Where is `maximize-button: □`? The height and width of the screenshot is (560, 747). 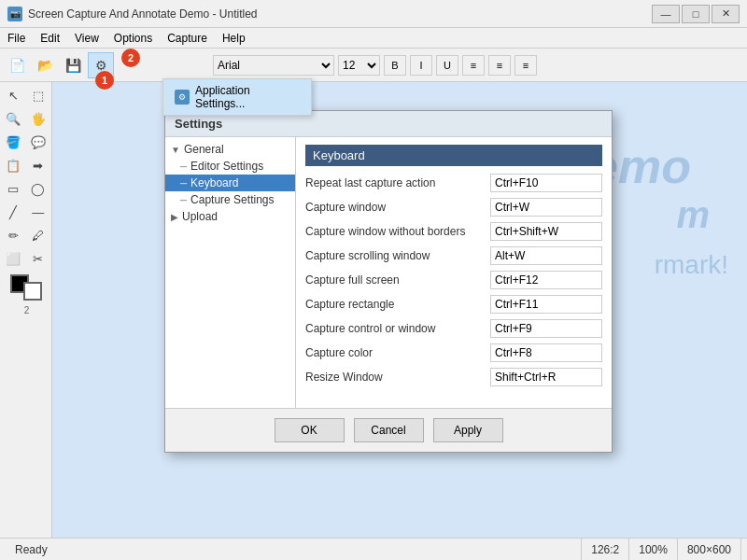 maximize-button: □ is located at coordinates (696, 14).